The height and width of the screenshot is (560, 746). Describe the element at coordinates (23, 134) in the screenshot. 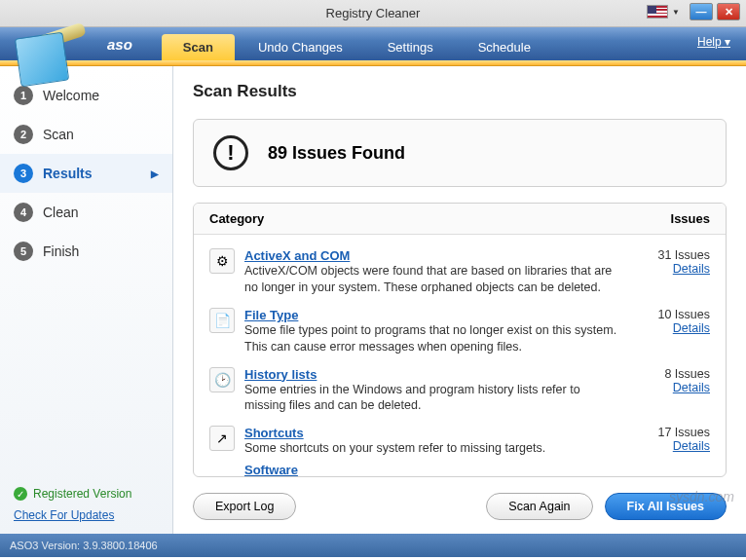

I see `step-number: 2` at that location.